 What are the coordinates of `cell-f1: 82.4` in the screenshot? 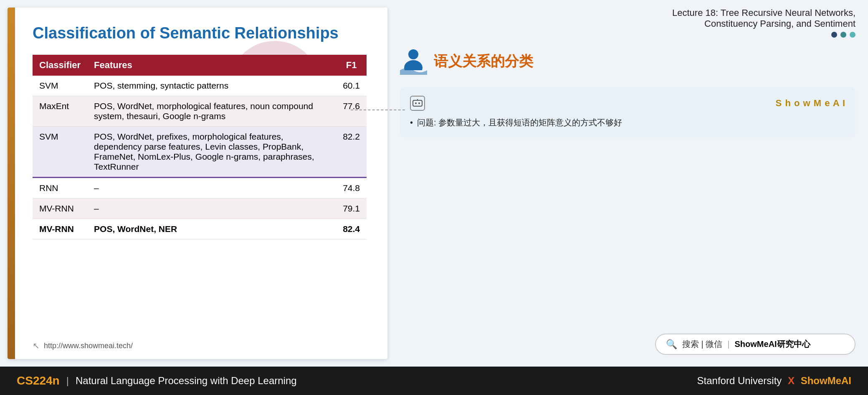 It's located at (352, 229).